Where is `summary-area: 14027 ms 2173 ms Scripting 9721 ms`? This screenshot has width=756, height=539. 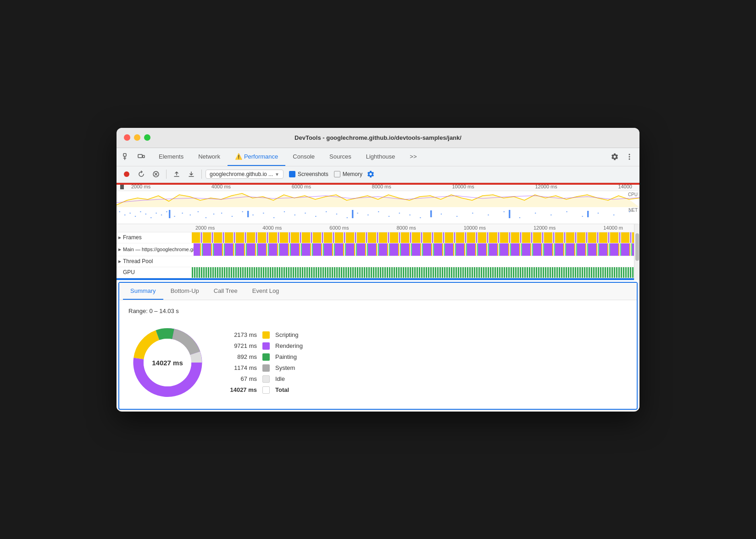 summary-area: 14027 ms 2173 ms Scripting 9721 ms is located at coordinates (378, 363).